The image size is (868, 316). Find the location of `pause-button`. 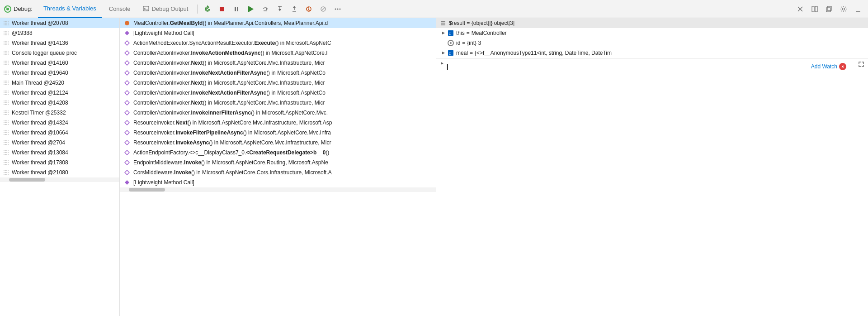

pause-button is located at coordinates (236, 9).